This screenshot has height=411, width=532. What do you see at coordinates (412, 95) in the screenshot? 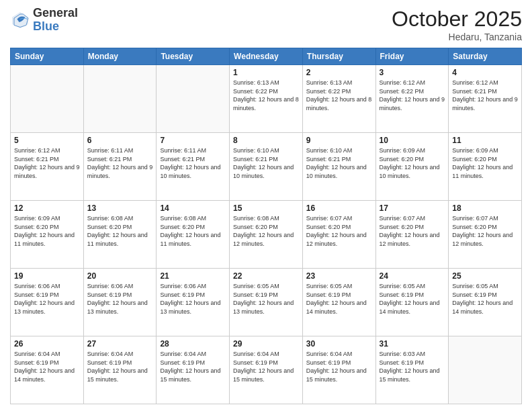
I see `day-info: Sunrise: 6:12 AMSunset: 6:22 PMDaylight:…` at bounding box center [412, 95].